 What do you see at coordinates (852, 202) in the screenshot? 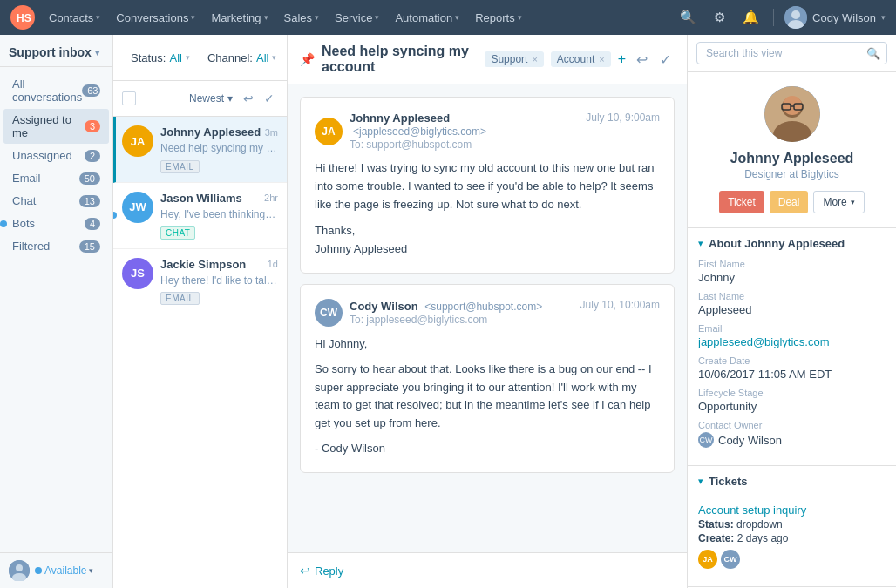
I see `more-chevron: ▾` at bounding box center [852, 202].